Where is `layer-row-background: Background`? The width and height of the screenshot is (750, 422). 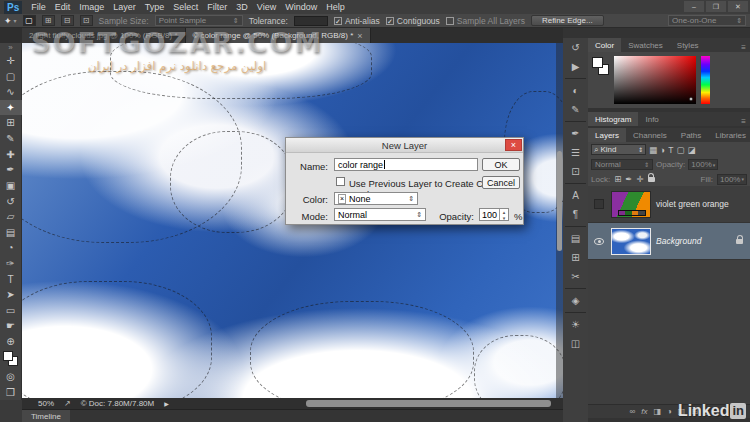
layer-row-background: Background is located at coordinates (669, 242).